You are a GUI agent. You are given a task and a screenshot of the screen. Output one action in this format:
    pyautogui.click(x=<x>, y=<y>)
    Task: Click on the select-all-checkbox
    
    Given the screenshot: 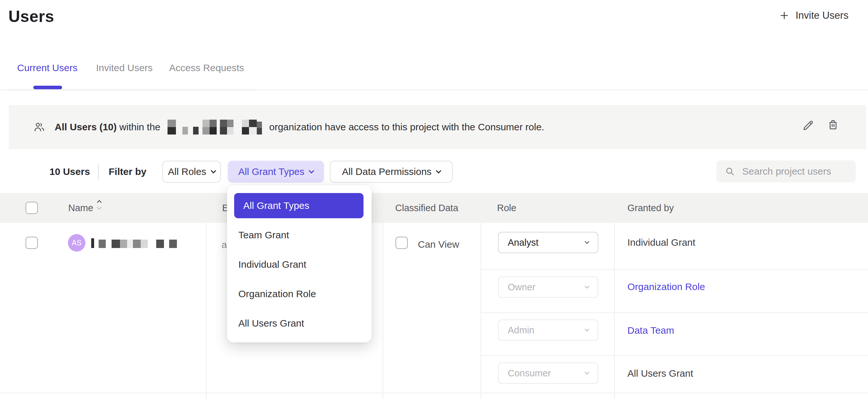 What is the action you would take?
    pyautogui.click(x=32, y=208)
    